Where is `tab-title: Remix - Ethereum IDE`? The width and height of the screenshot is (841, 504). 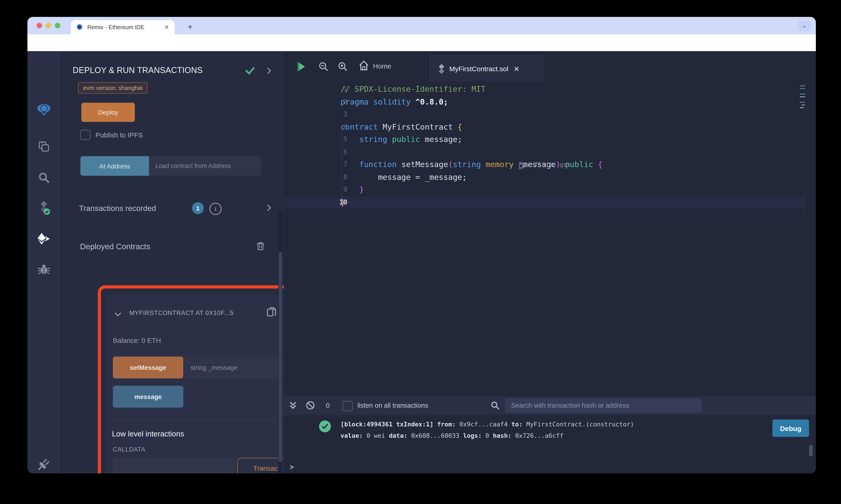
tab-title: Remix - Ethereum IDE is located at coordinates (116, 27).